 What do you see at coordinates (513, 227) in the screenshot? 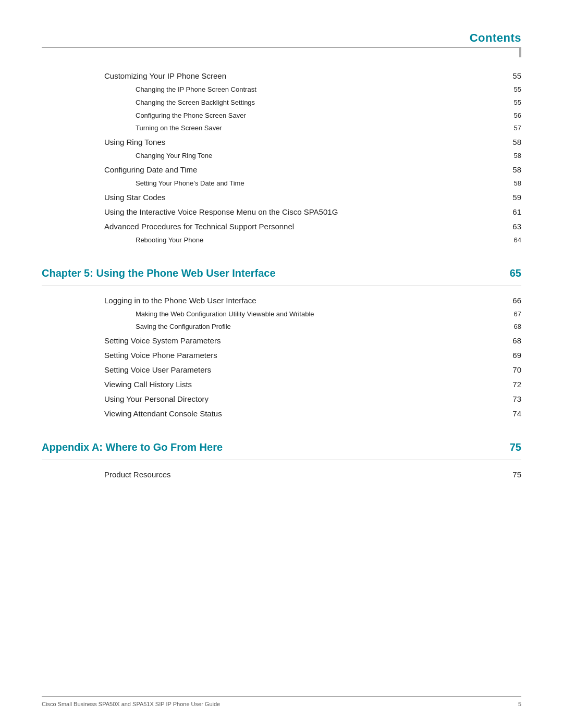
I see `toc-page: 63` at bounding box center [513, 227].